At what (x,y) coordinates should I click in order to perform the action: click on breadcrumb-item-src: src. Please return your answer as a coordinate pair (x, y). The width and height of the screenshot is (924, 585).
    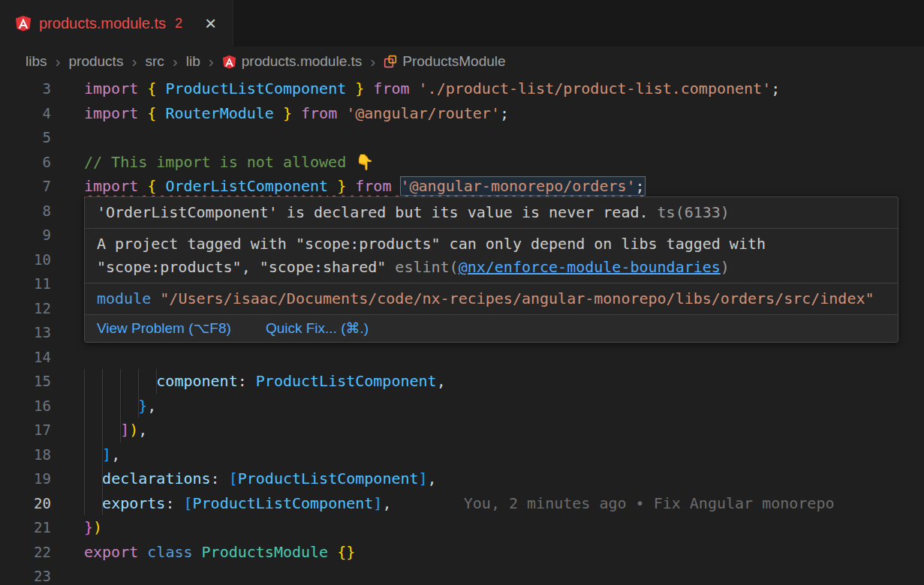
    Looking at the image, I should click on (155, 62).